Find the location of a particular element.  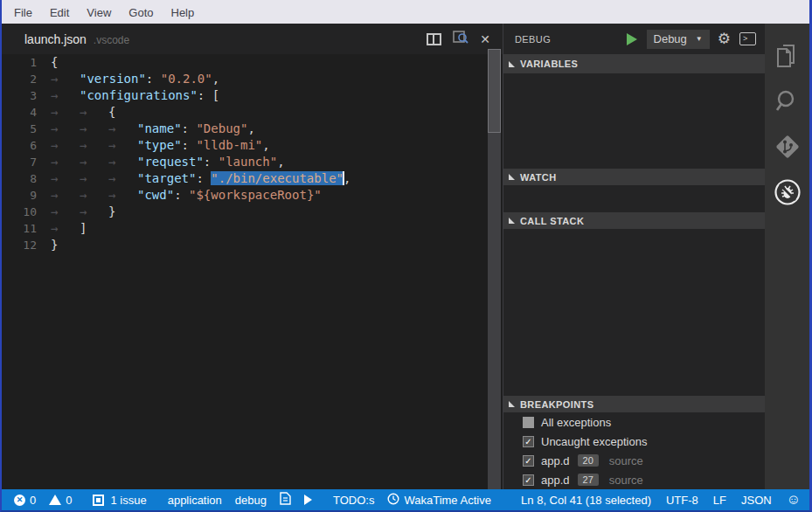

clock-icon is located at coordinates (393, 500).